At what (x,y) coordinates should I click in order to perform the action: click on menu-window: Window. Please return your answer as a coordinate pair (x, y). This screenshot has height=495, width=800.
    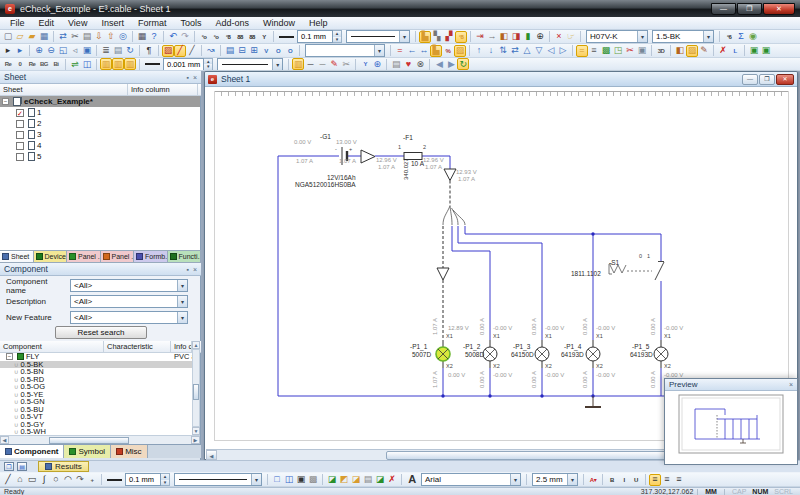
    Looking at the image, I should click on (279, 23).